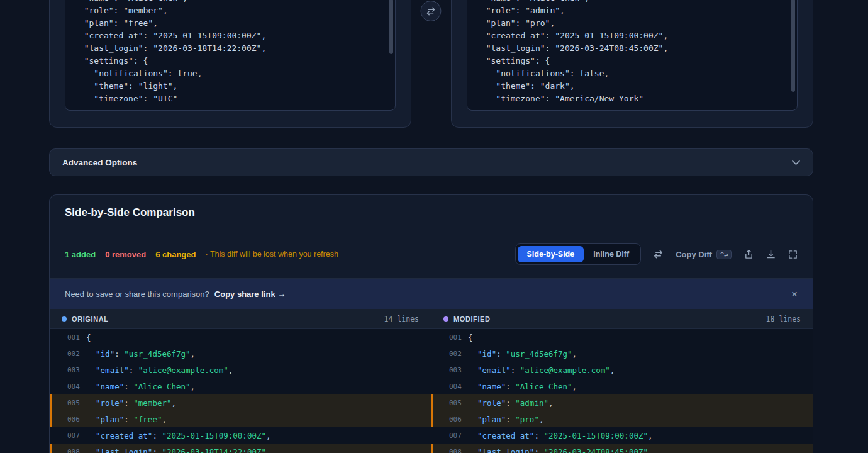 The width and height of the screenshot is (868, 453). What do you see at coordinates (622, 403) in the screenshot?
I see `diff-line: 005 "role": "admin",` at bounding box center [622, 403].